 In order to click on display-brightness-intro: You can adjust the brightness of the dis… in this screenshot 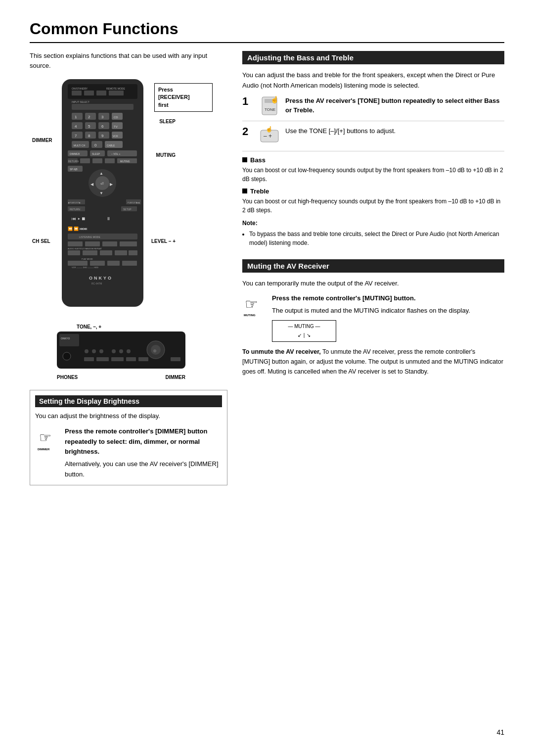, I will do `click(129, 417)`.